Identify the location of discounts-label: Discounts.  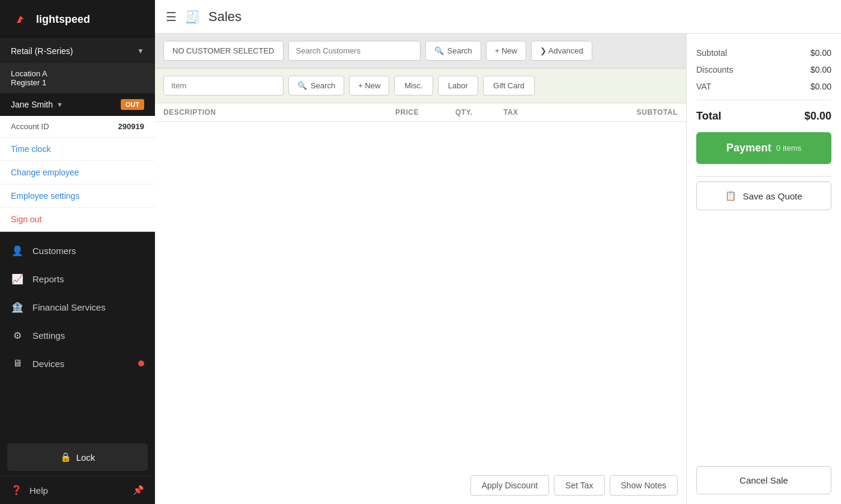
(715, 70).